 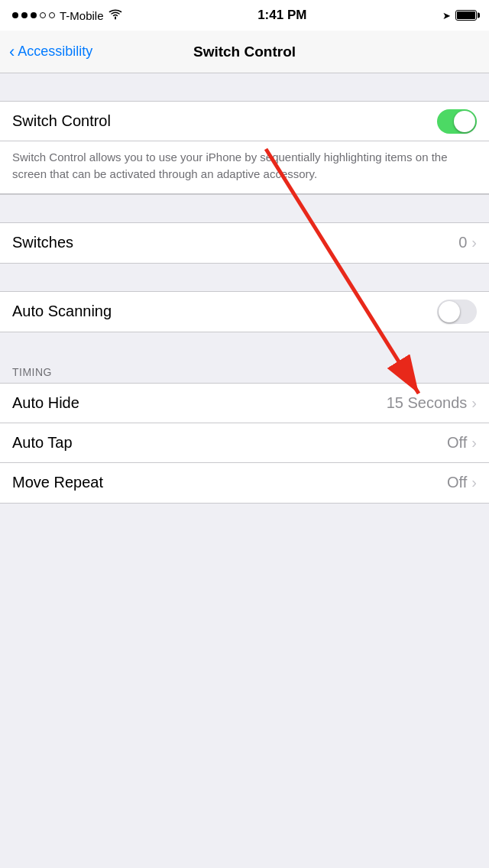 What do you see at coordinates (244, 121) in the screenshot?
I see `switch-control-row: Switch Control` at bounding box center [244, 121].